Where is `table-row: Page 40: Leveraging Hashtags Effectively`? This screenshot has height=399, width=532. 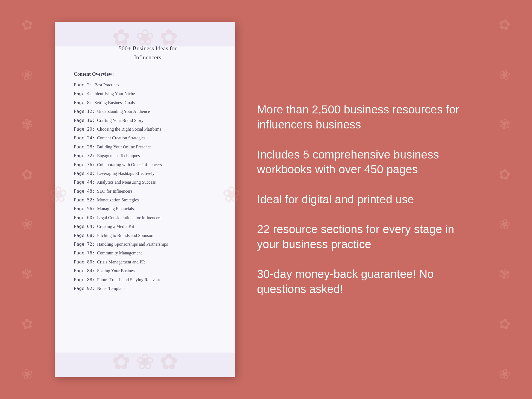
table-row: Page 40: Leveraging Hashtags Effectively is located at coordinates (148, 174).